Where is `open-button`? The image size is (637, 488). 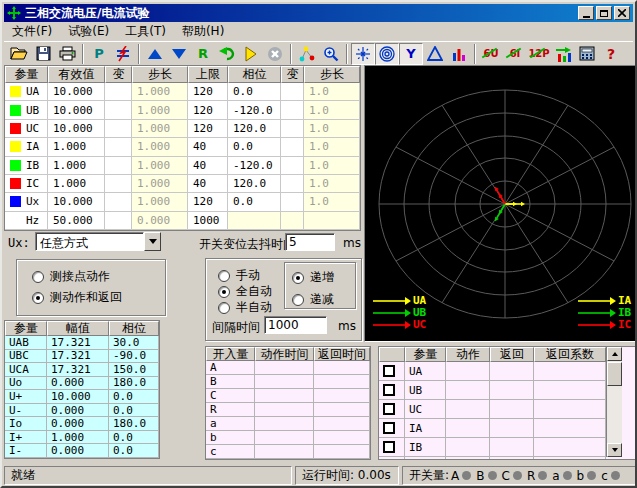
open-button is located at coordinates (19, 54).